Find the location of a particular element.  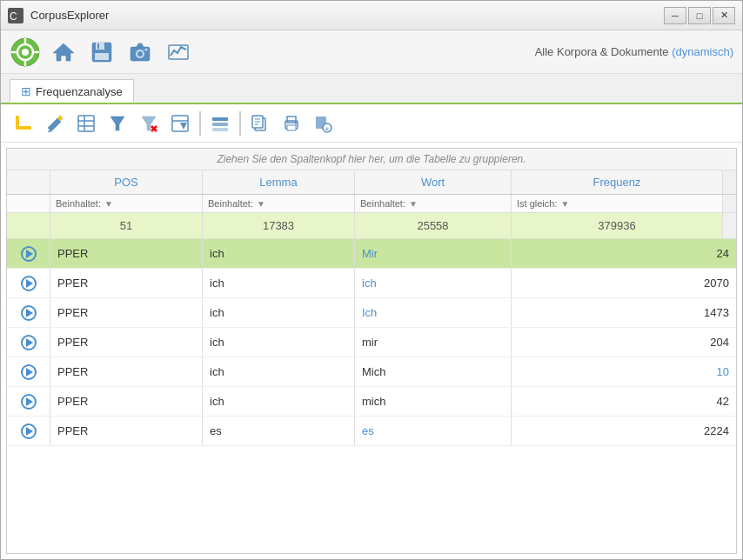

cell-wort: Ich is located at coordinates (433, 313).